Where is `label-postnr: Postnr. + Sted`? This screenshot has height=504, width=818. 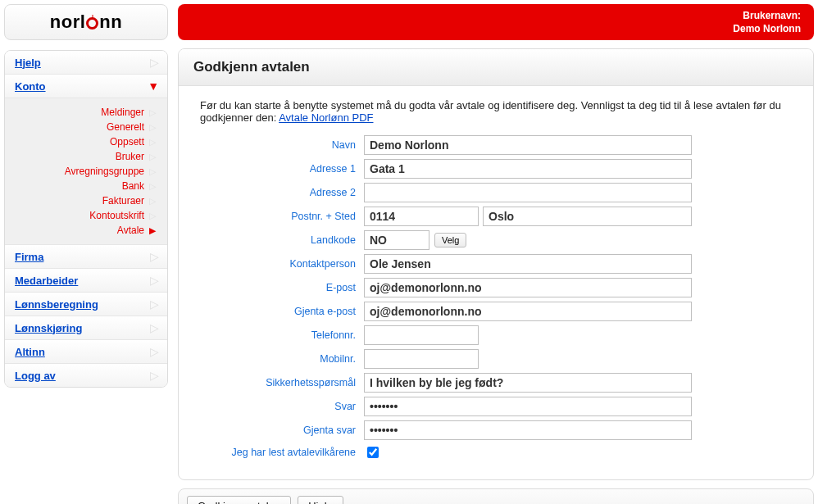
label-postnr: Postnr. + Sted is located at coordinates (282, 216).